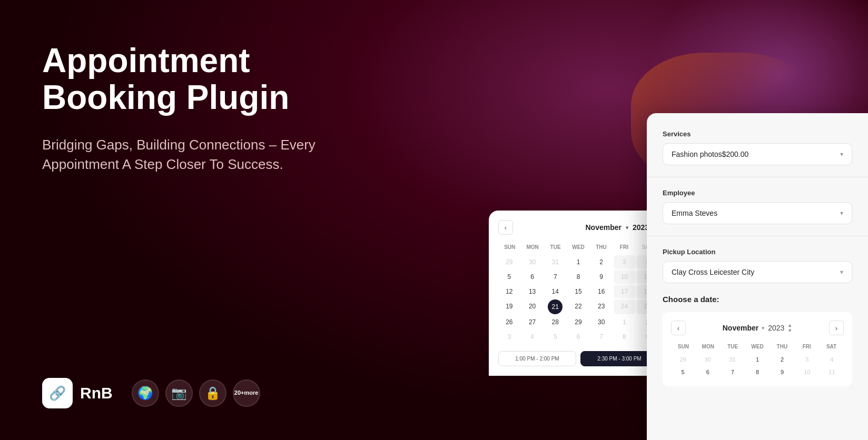 Image resolution: width=868 pixels, height=440 pixels. What do you see at coordinates (757, 366) in the screenshot?
I see `mini-cal-grid: 29 30 31 1 2 3 4 5 6 7 8 9 10 11` at bounding box center [757, 366].